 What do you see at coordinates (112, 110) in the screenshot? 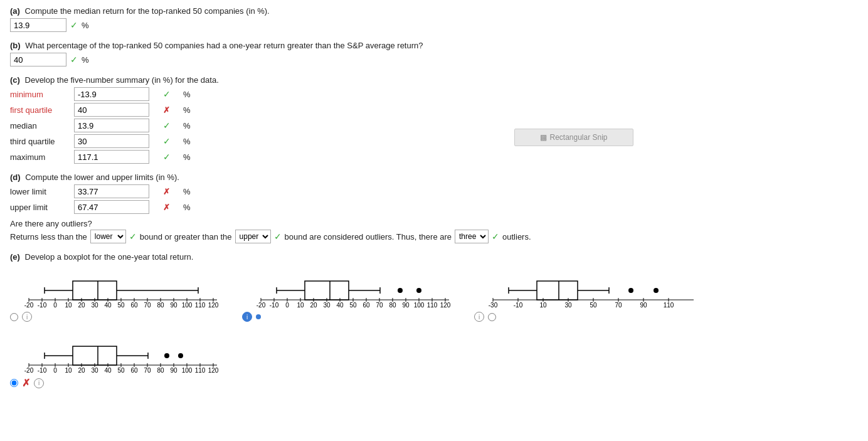
I see `input-q1` at bounding box center [112, 110].